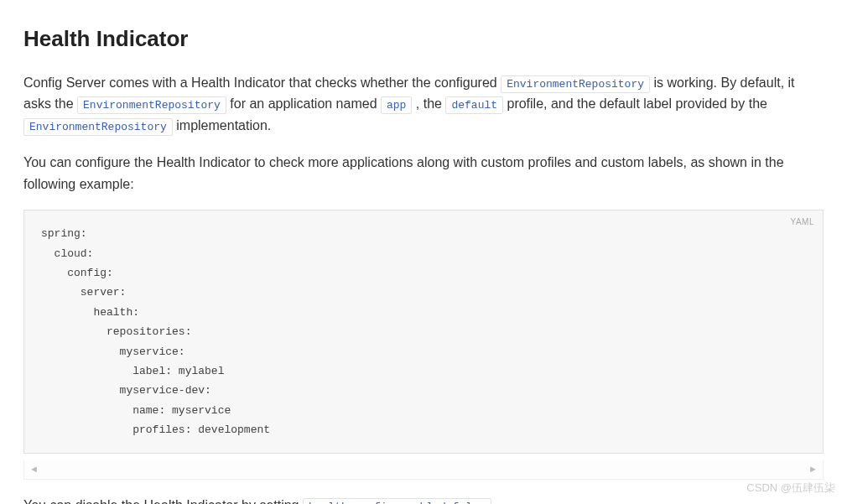 The width and height of the screenshot is (847, 504). I want to click on scroll-right-icon: ►, so click(813, 470).